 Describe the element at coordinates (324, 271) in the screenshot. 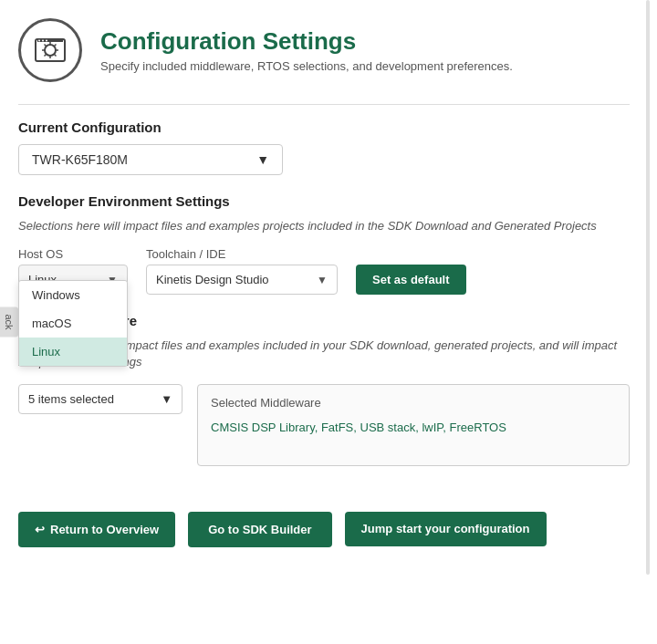

I see `dev-env-row: Host OS Linux ▼ Windows macOS Linux Tool…` at that location.